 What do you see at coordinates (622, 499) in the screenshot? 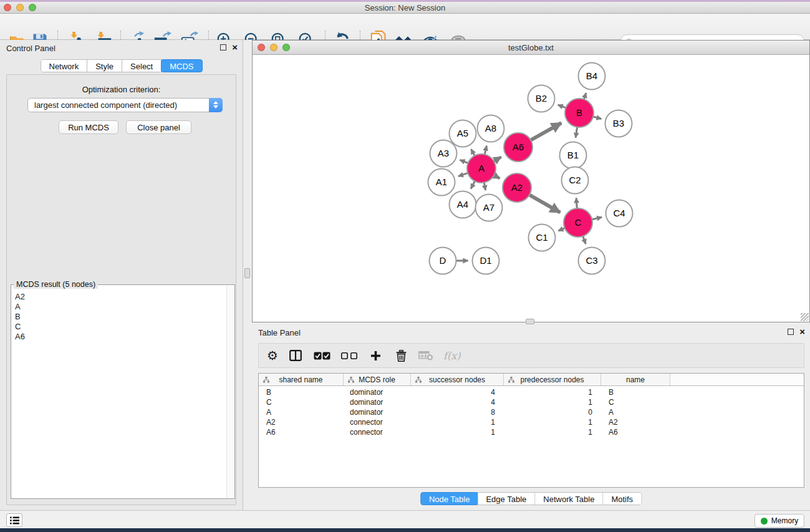
I see `tab-motifs: Motifs` at bounding box center [622, 499].